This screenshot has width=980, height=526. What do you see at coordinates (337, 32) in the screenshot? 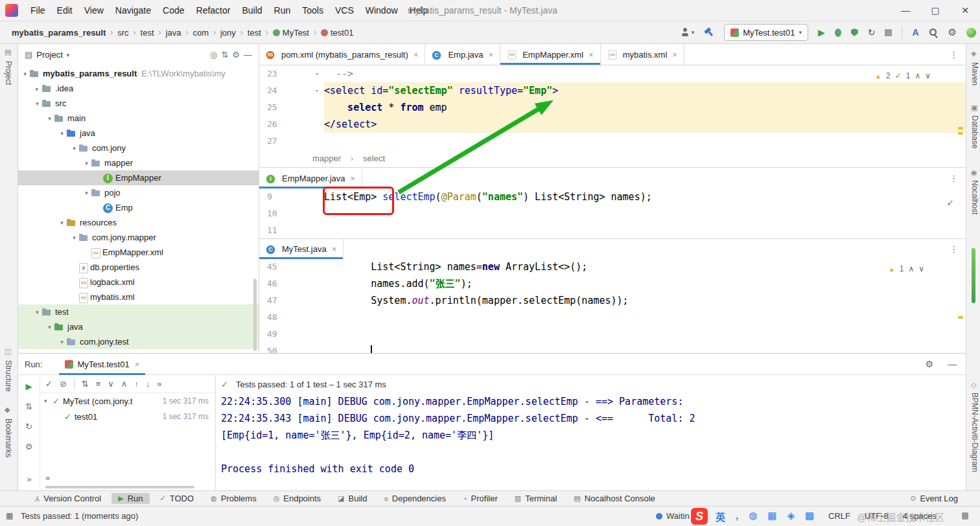
I see `breadcrumb-item: test01` at bounding box center [337, 32].